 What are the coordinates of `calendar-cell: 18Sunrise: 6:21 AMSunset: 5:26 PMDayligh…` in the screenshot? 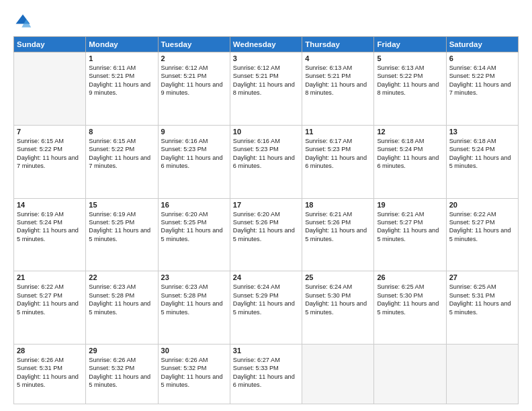 It's located at (339, 235).